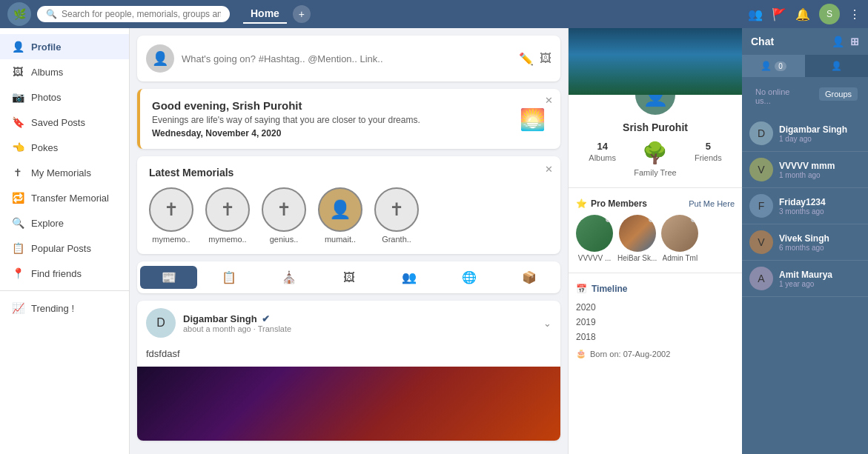 This screenshot has width=868, height=454. I want to click on feed-post-avatar: D, so click(161, 323).